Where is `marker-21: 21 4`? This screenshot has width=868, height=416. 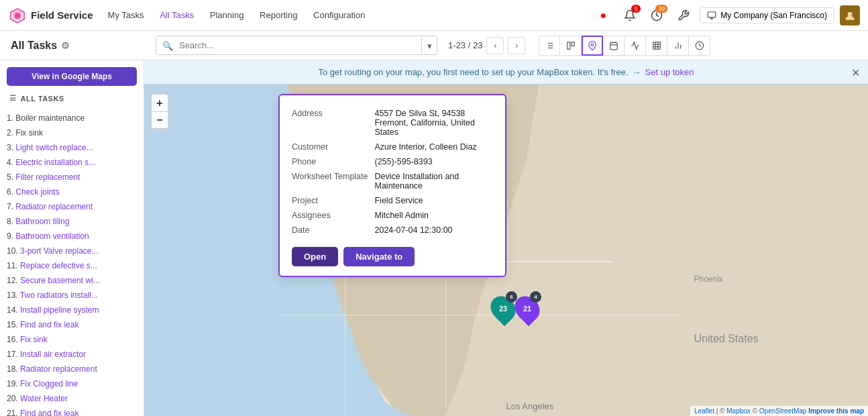
marker-21: 21 4 is located at coordinates (527, 309).